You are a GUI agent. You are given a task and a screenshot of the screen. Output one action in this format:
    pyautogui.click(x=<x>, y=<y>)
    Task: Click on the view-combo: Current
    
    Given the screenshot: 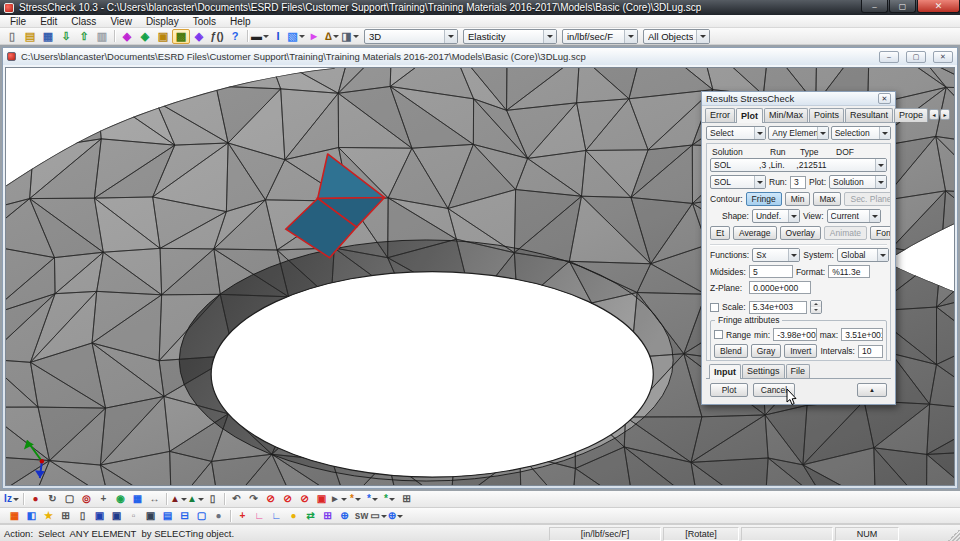 What is the action you would take?
    pyautogui.click(x=854, y=216)
    